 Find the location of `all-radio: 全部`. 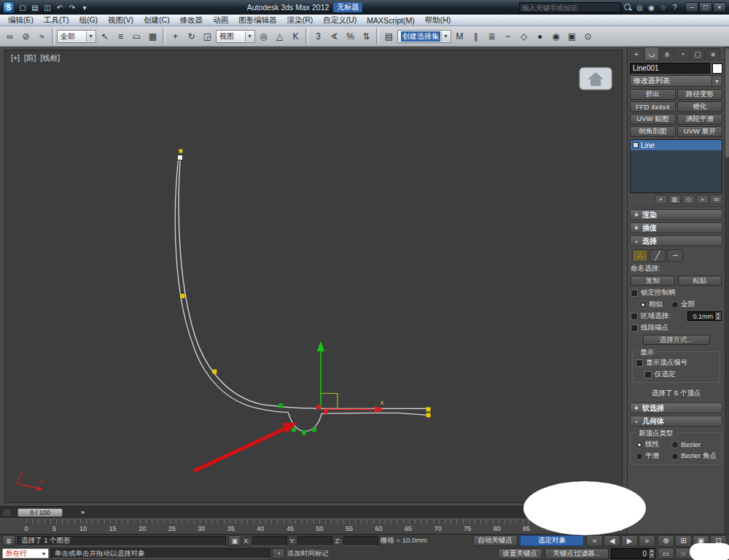

all-radio: 全部 is located at coordinates (683, 305).